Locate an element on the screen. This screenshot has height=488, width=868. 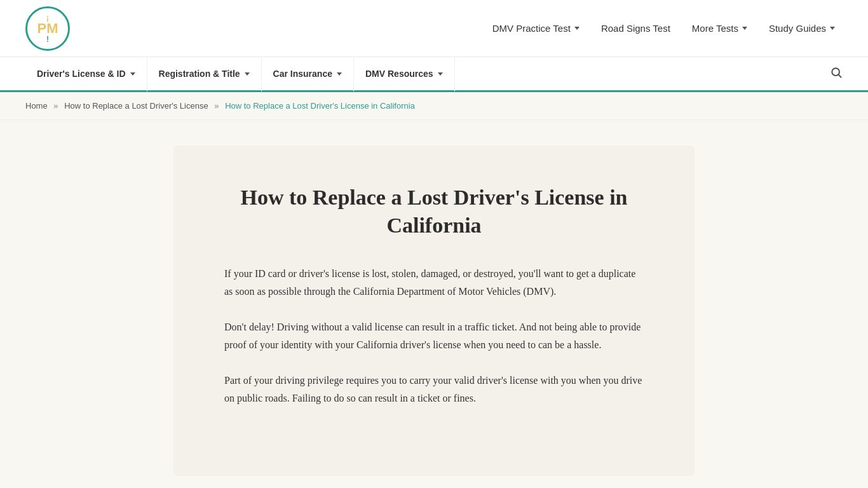
article-paragraph-2: Don't delay! Driving without a valid lic… is located at coordinates (434, 336).